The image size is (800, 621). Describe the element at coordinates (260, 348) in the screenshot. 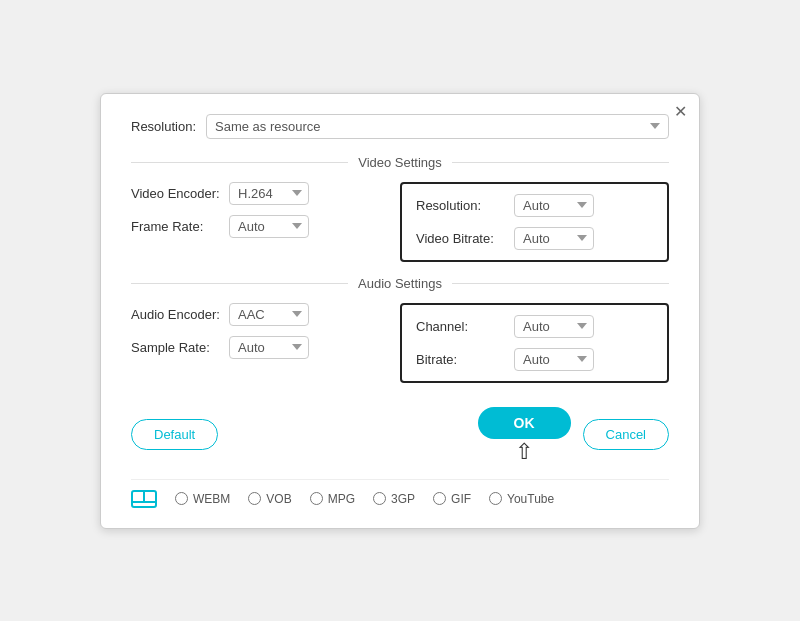

I see `sample-rate-row: Sample Rate: Auto` at that location.